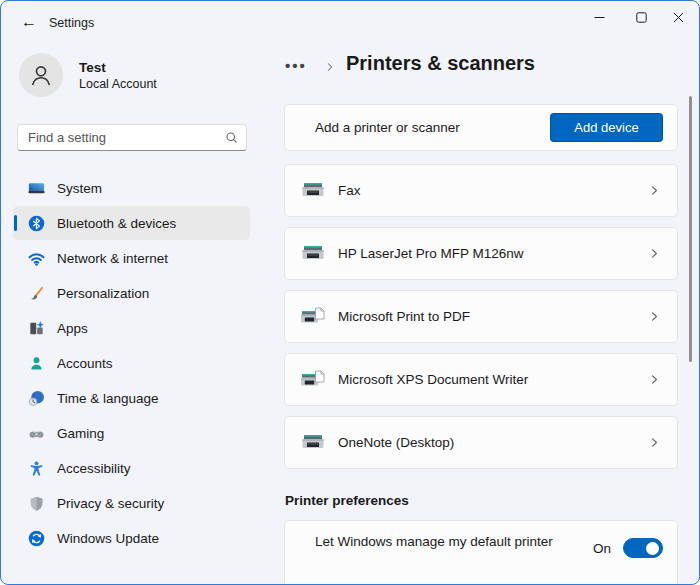 The height and width of the screenshot is (585, 700). Describe the element at coordinates (481, 190) in the screenshot. I see `printer-row: Fax` at that location.